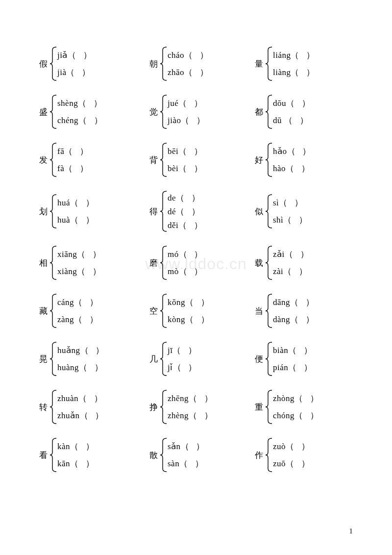 The width and height of the screenshot is (392, 555). I want to click on readings: cáng（ ）zàng（ ）, so click(77, 311).